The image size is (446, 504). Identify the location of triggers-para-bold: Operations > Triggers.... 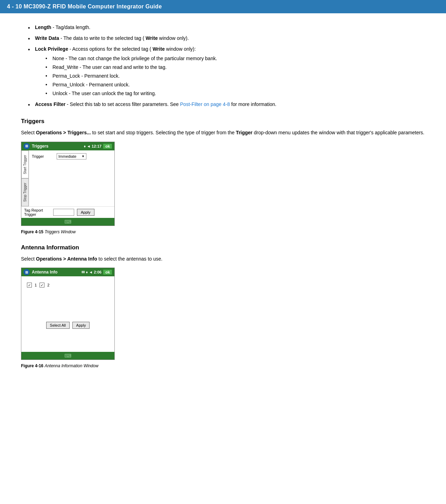
(64, 133).